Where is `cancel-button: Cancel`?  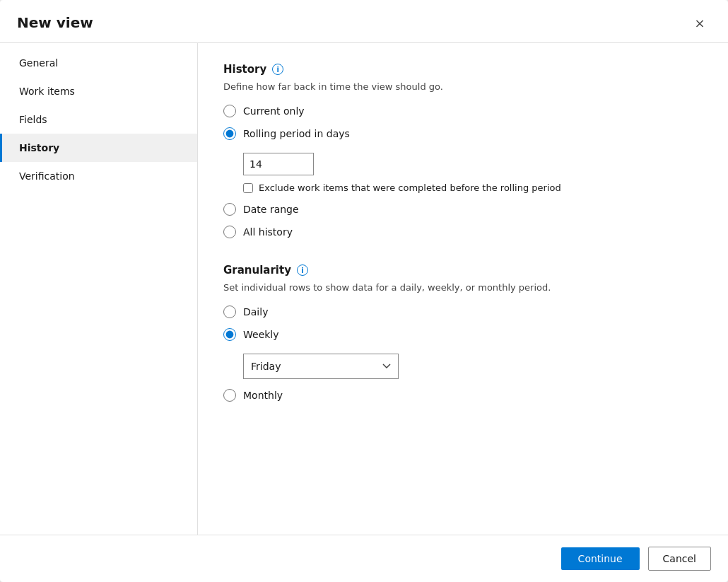
cancel-button: Cancel is located at coordinates (680, 559).